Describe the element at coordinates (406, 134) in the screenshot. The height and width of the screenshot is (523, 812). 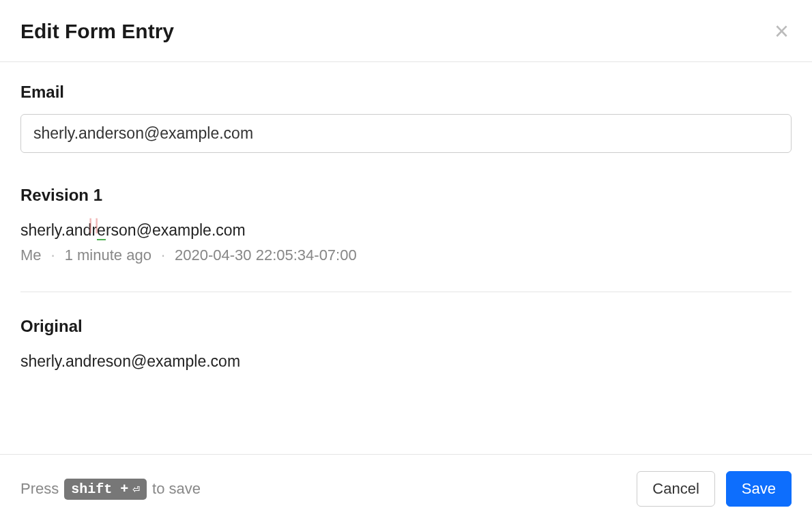
I see `email-field` at that location.